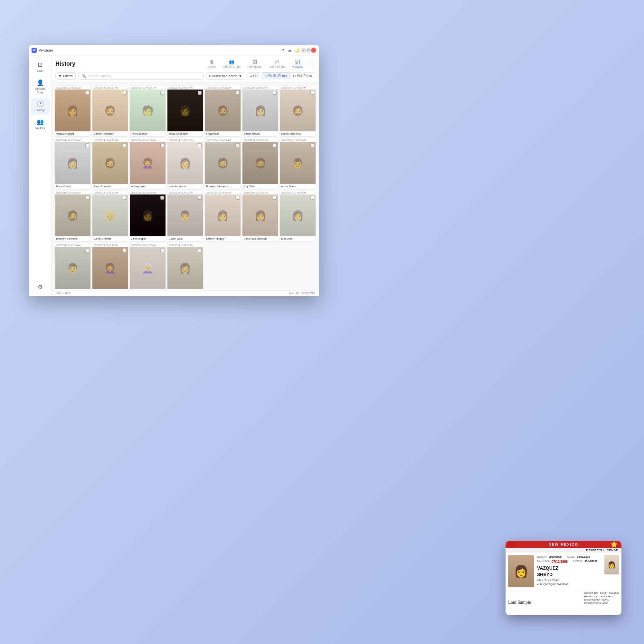 The width and height of the screenshot is (644, 644). Describe the element at coordinates (73, 186) in the screenshot. I see `card-person-name: Diana Tucker` at that location.